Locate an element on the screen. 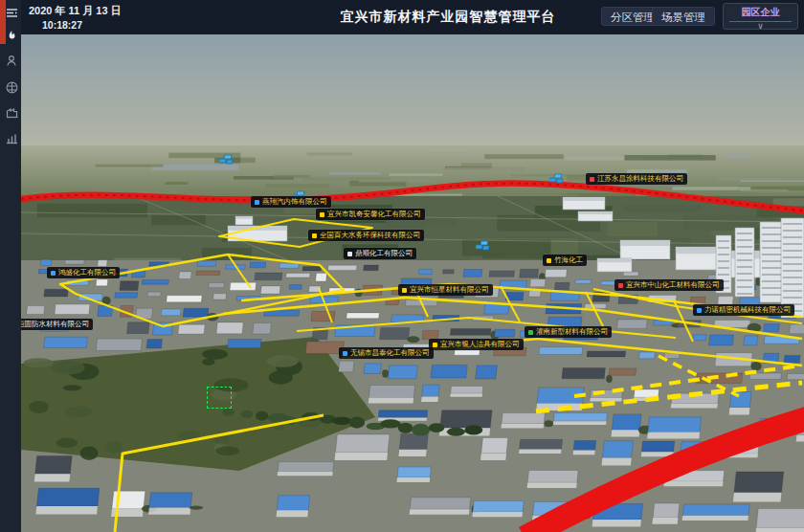 The height and width of the screenshot is (532, 804). company-name: 全国百大水务环保科技有限公司 is located at coordinates (369, 235).